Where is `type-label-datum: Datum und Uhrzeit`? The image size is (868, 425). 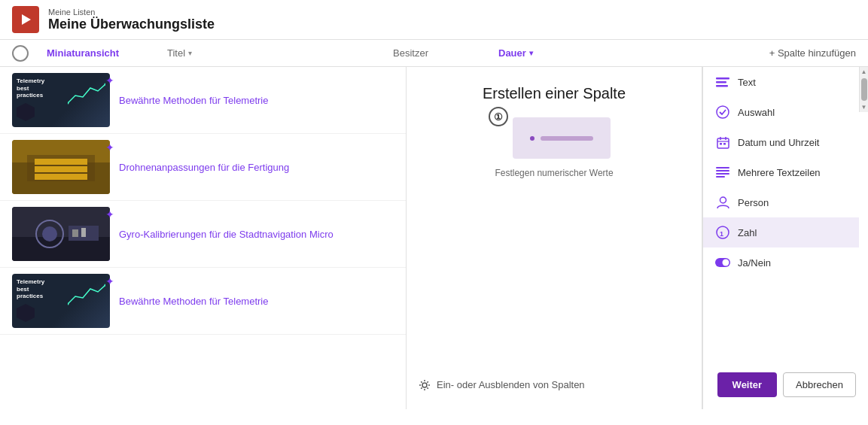
type-label-datum: Datum und Uhrzeit is located at coordinates (778, 143).